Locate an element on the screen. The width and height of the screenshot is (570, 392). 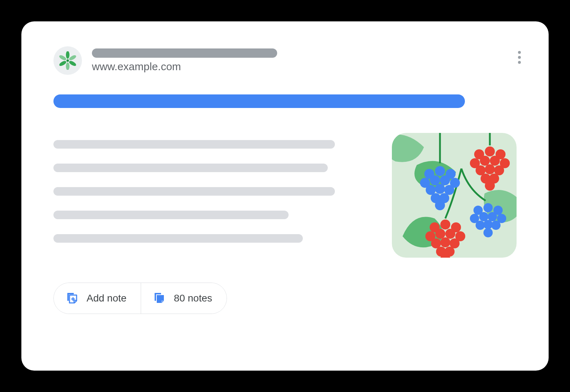
add-note-button: Add note is located at coordinates (98, 298).